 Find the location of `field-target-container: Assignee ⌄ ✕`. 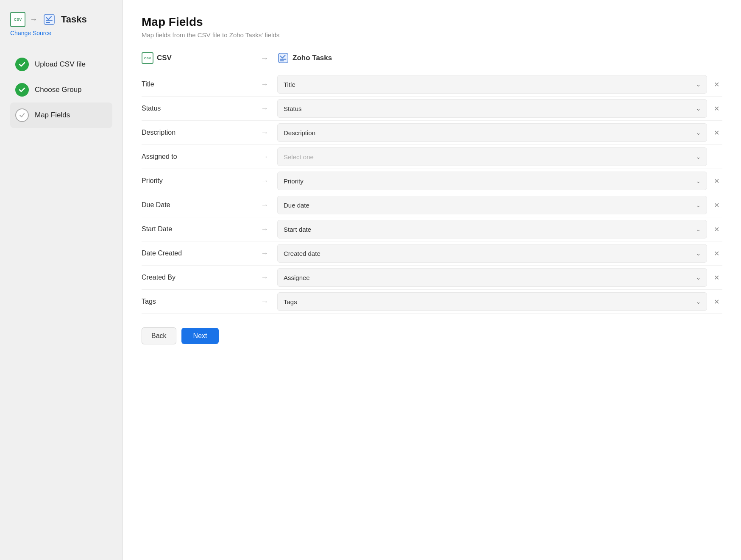

field-target-container: Assignee ⌄ ✕ is located at coordinates (500, 277).